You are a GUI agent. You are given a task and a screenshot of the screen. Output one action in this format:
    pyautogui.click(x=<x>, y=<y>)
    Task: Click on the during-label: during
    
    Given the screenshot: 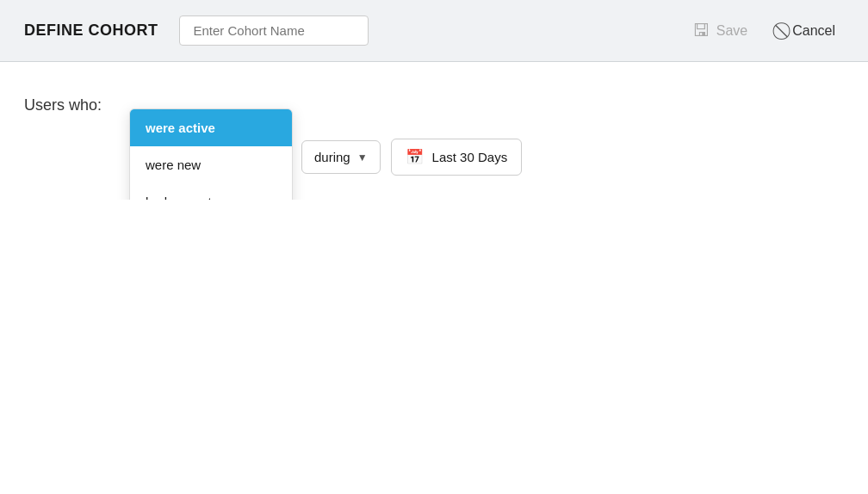 What is the action you would take?
    pyautogui.click(x=332, y=157)
    